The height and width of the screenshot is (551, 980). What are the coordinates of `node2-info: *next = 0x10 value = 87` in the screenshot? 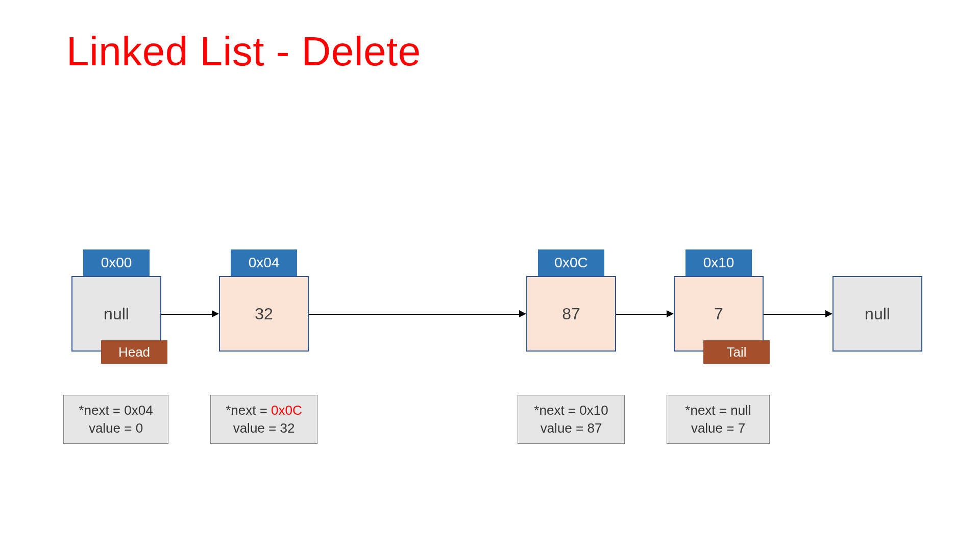 It's located at (571, 419).